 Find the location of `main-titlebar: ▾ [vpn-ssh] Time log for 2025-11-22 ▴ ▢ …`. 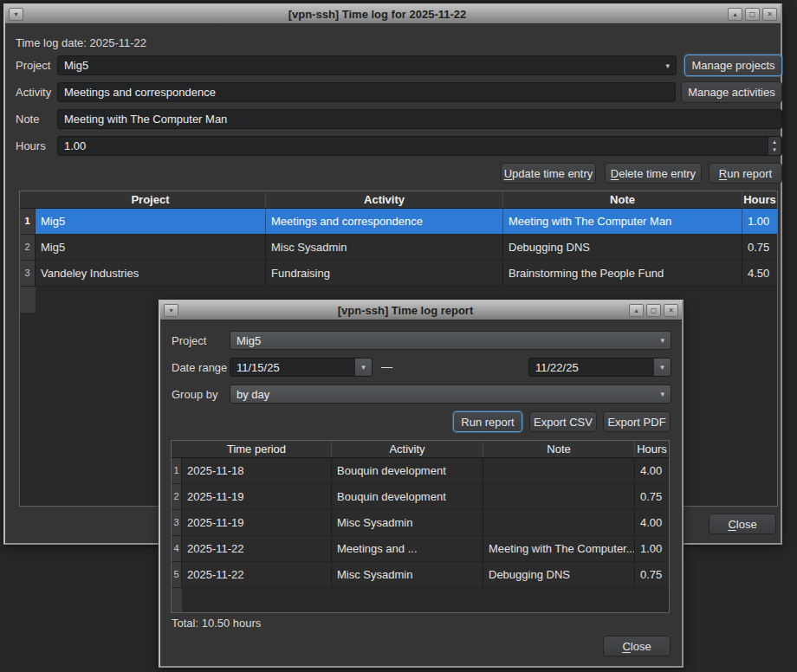

main-titlebar: ▾ [vpn-ssh] Time log for 2025-11-22 ▴ ▢ … is located at coordinates (393, 15).